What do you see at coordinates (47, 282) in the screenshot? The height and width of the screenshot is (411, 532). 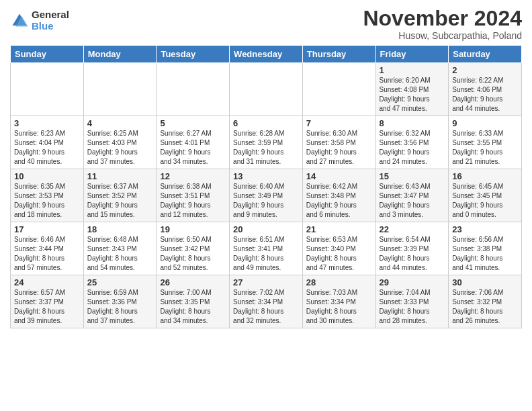 I see `day-number: 24` at bounding box center [47, 282].